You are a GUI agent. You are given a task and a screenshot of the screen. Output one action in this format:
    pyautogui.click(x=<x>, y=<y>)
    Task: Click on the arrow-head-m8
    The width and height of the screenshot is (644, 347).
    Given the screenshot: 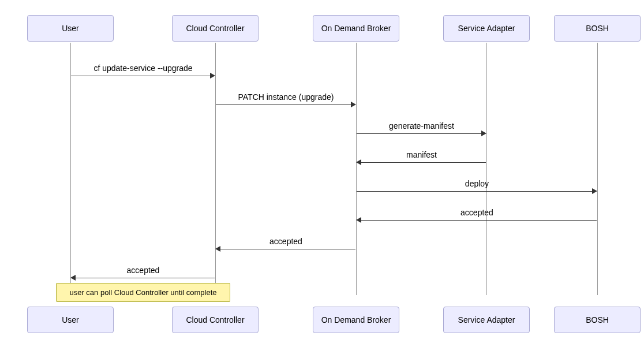 What is the action you would take?
    pyautogui.click(x=73, y=278)
    